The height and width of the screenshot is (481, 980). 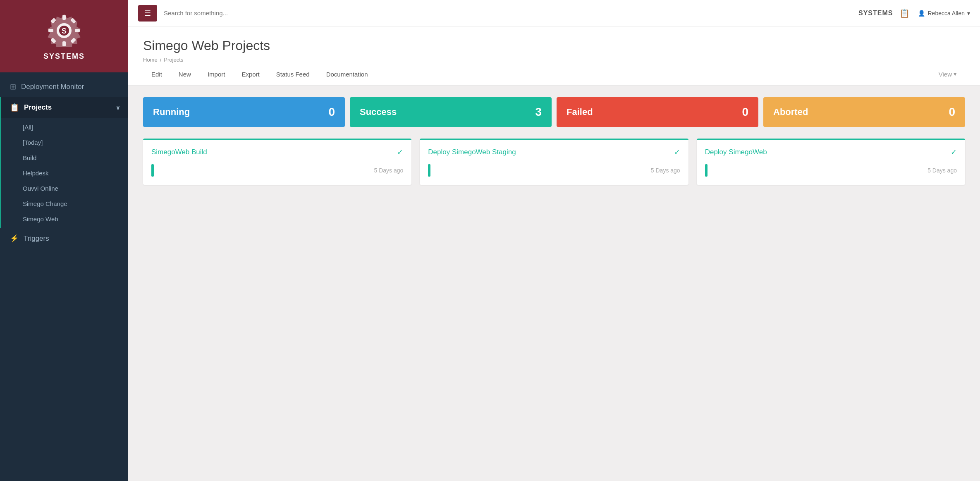 I want to click on logo-icon: S, so click(x=64, y=31).